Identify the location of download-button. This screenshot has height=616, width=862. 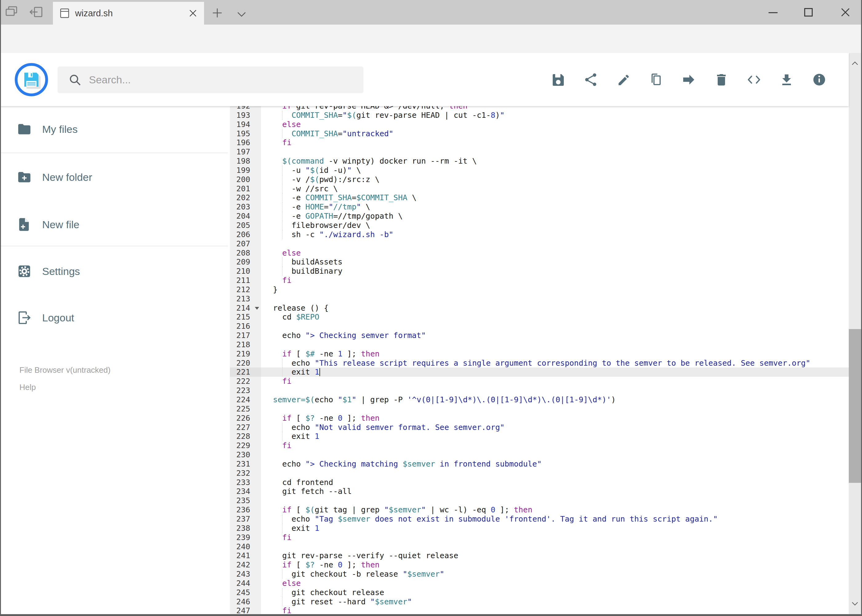
(786, 80).